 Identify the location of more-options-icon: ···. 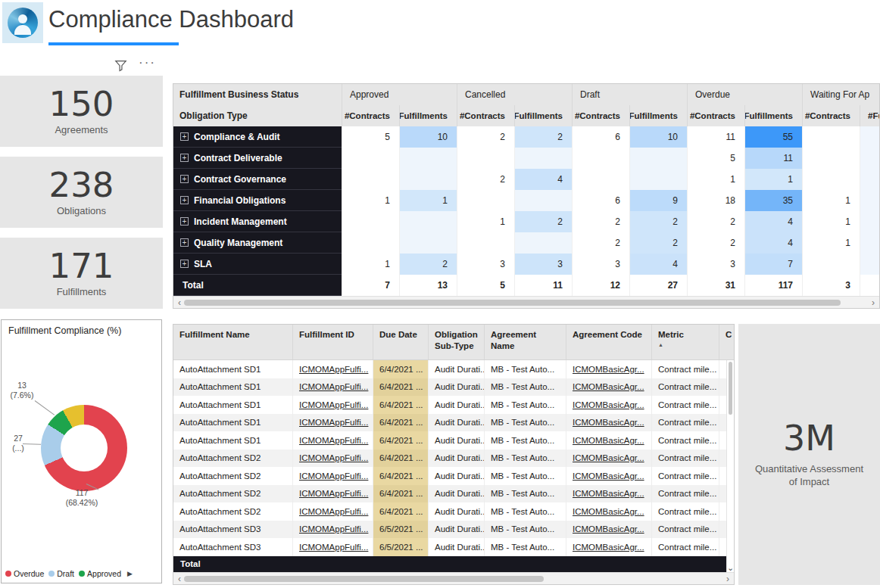
(147, 65).